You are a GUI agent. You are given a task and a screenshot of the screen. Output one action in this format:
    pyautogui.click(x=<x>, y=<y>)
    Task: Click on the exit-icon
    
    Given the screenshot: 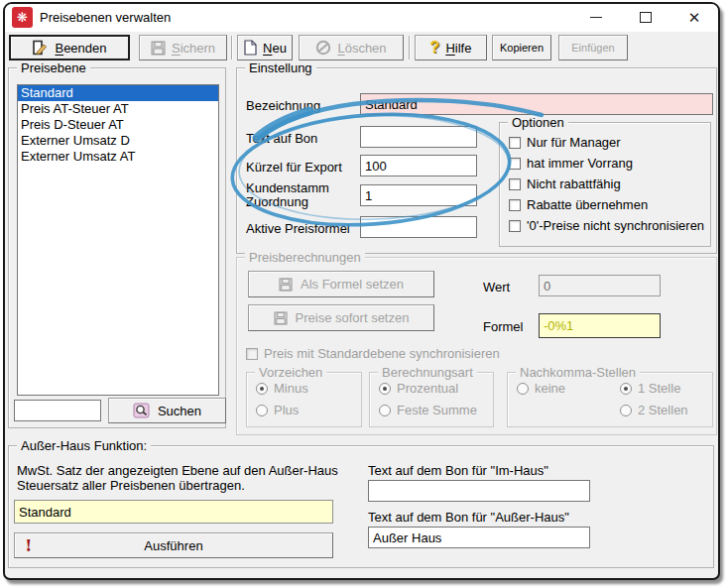 What is the action you would take?
    pyautogui.click(x=40, y=48)
    